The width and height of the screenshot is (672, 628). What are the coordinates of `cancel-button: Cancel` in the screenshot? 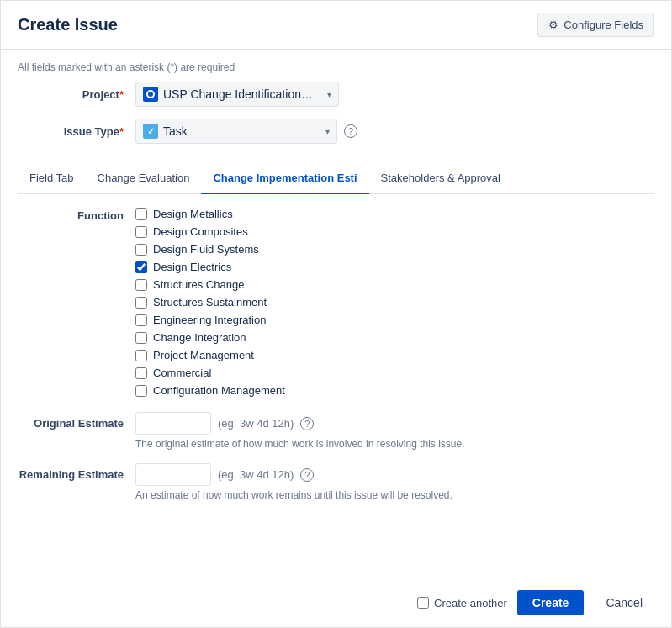 It's located at (624, 603).